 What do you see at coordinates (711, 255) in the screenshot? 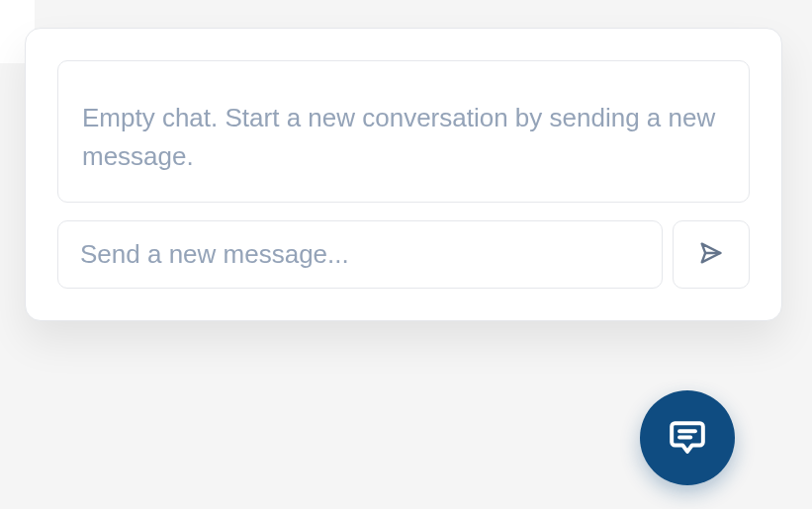
I see `send-button` at bounding box center [711, 255].